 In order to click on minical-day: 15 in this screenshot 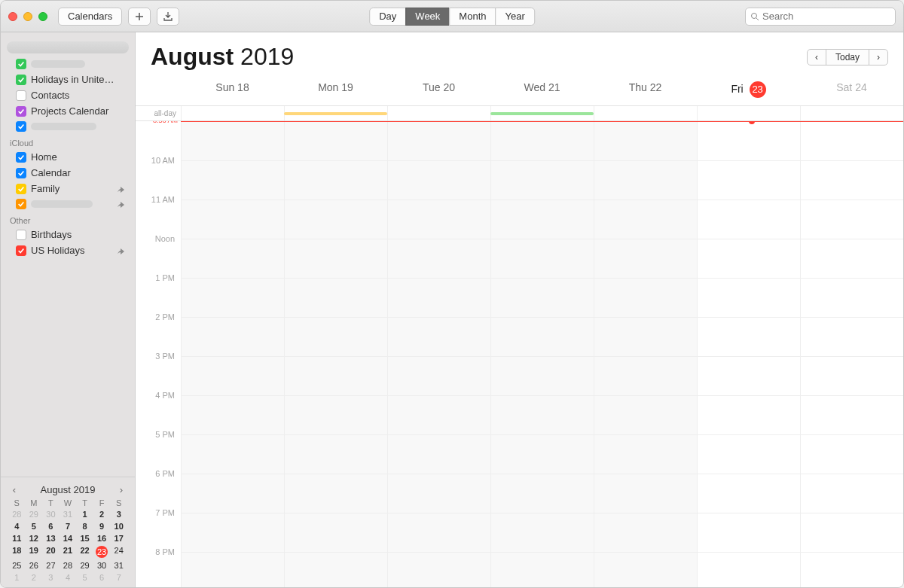, I will do `click(84, 538)`.